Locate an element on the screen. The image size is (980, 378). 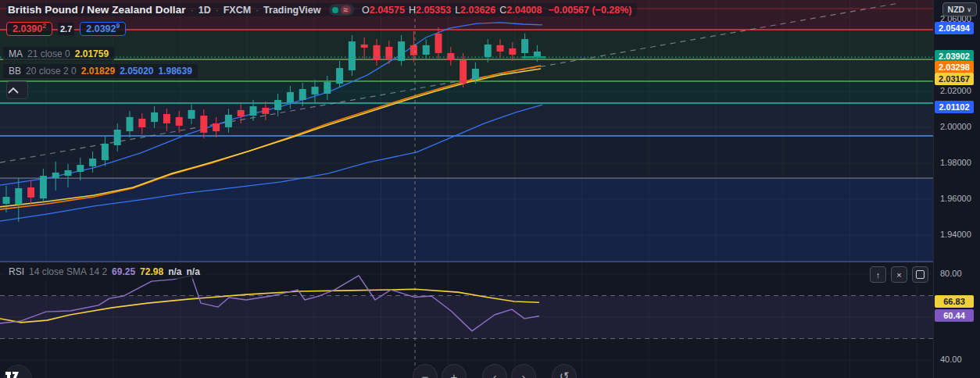
close-value: 2.04008 is located at coordinates (524, 10).